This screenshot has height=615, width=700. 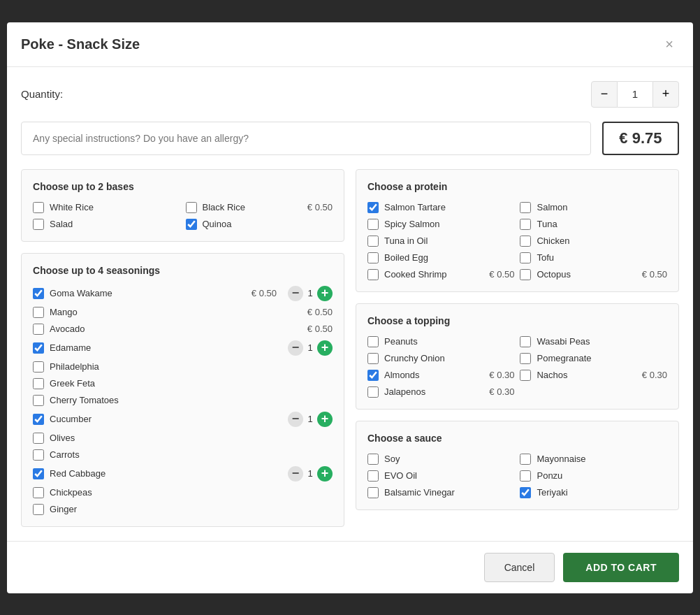 What do you see at coordinates (517, 356) in the screenshot?
I see `toppings-section: Choose a topping Peanuts Wasabi Peas Cru…` at bounding box center [517, 356].